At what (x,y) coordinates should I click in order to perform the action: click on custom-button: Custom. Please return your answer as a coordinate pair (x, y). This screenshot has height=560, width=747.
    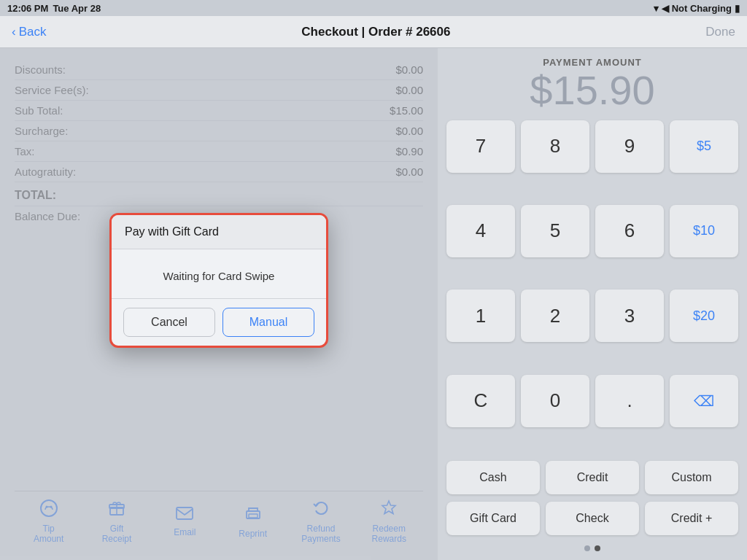
    Looking at the image, I should click on (692, 478).